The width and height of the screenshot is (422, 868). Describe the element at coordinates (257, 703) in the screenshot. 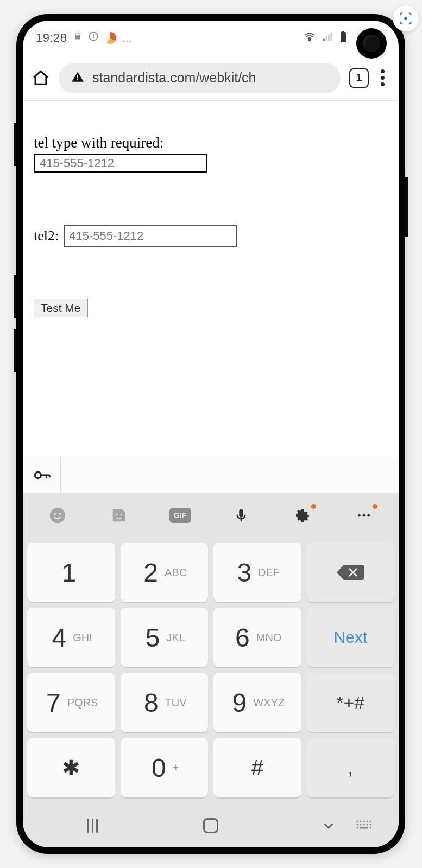

I see `key-9: 9WXYZ` at that location.